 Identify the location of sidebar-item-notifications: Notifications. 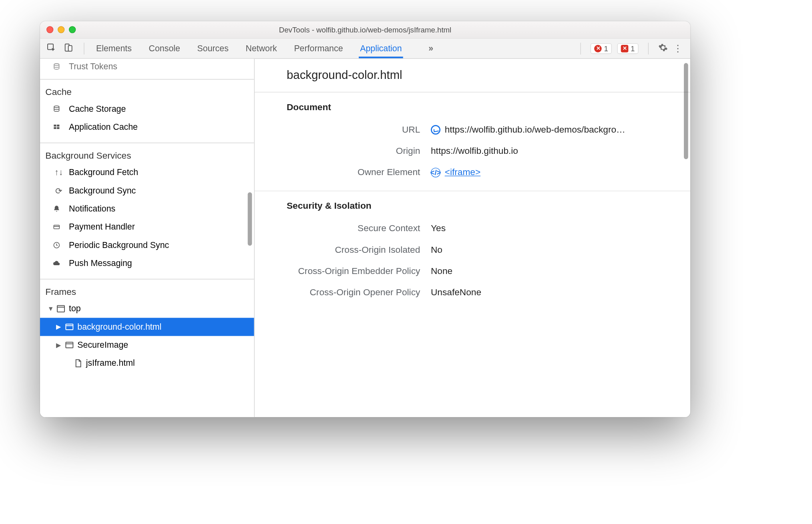
(147, 209).